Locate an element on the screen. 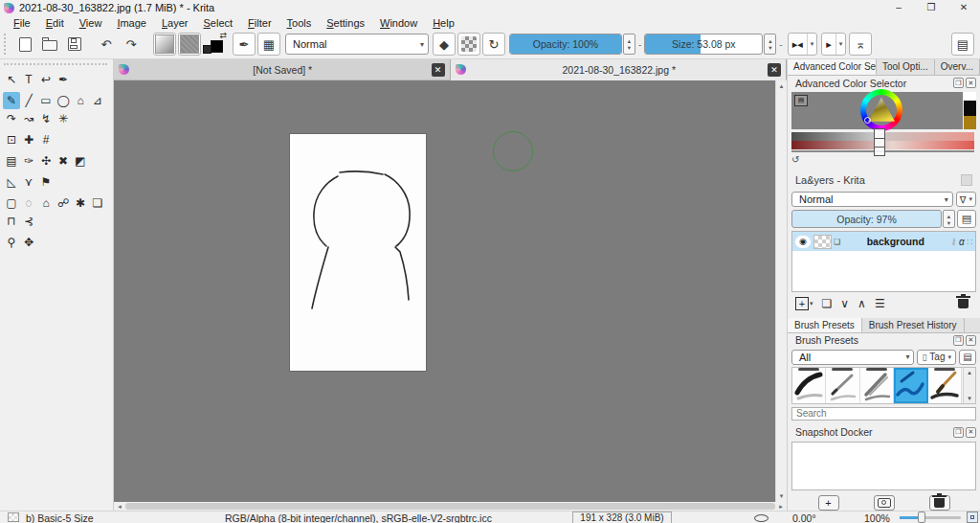 This screenshot has height=523, width=980. menu-window: Window is located at coordinates (398, 23).